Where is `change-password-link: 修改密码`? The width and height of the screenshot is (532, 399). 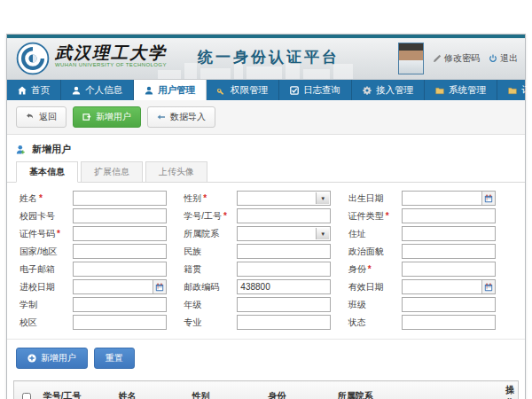 change-password-link: 修改密码 is located at coordinates (456, 59).